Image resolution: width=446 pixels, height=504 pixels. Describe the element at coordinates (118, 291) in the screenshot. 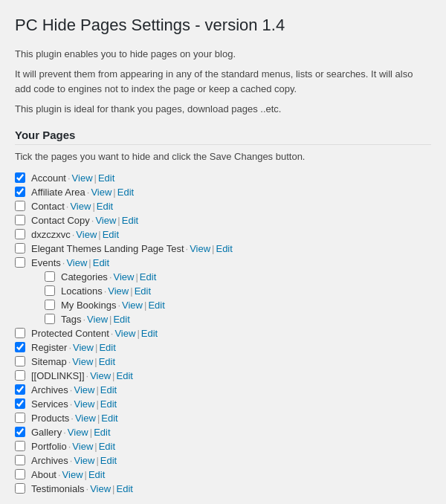

I see `view-link-locations: View` at that location.